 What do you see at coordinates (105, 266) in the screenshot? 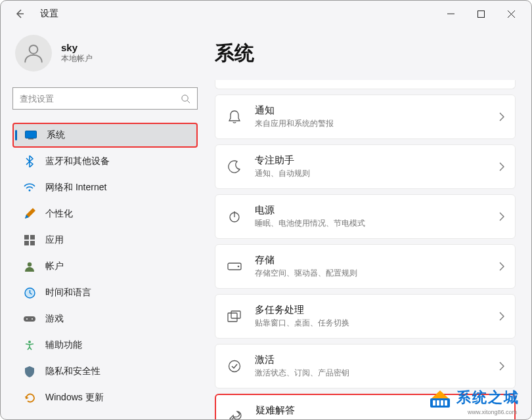
I see `sidebar-item-accounts: 帐户` at bounding box center [105, 266].